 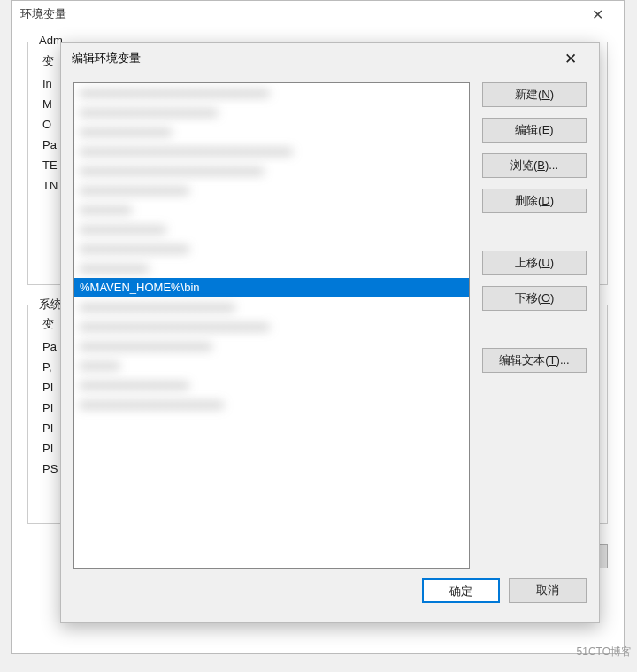 What do you see at coordinates (272, 288) in the screenshot?
I see `list-item-selected: %MAVEN_HOME%\bin` at bounding box center [272, 288].